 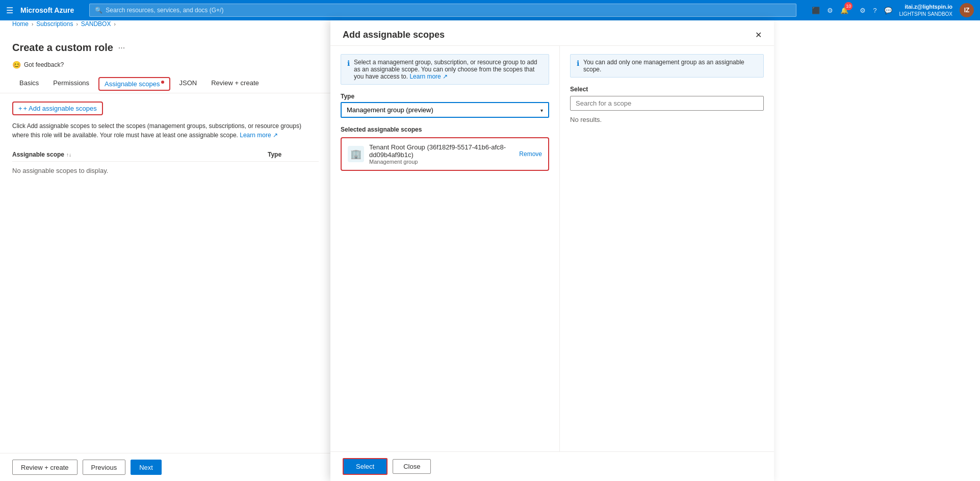 I want to click on description-text: Click Add assignable scopes to select th…, so click(x=165, y=131).